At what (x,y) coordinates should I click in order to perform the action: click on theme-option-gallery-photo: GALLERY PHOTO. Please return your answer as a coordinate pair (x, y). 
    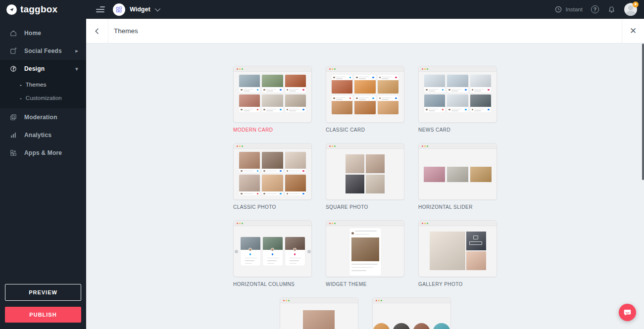
    Looking at the image, I should click on (457, 253).